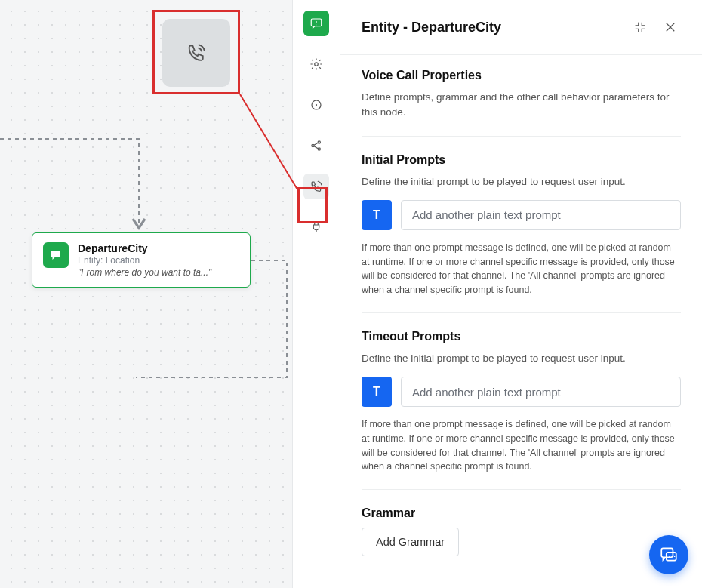  What do you see at coordinates (521, 410) in the screenshot?
I see `section-timeout-prompts: Timeout Prompts Define the initial promp…` at bounding box center [521, 410].